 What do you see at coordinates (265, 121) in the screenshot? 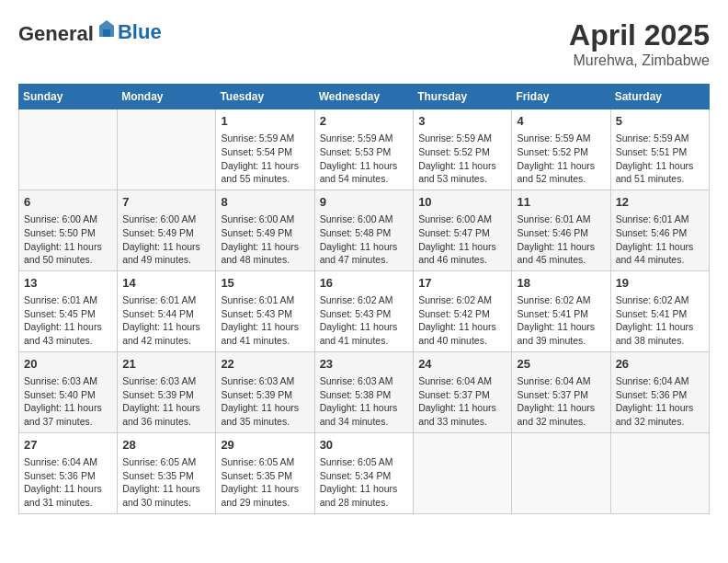
I see `day-number: 1` at bounding box center [265, 121].